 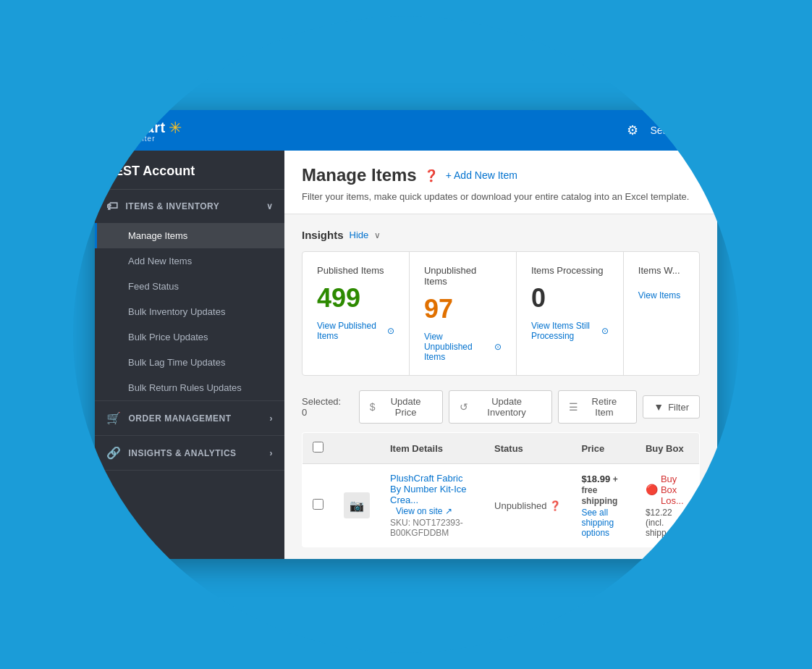 What do you see at coordinates (190, 453) in the screenshot?
I see `sidebar-section-header-insights-analytics: 🔗 INSIGHTS & ANALYTICS ›` at bounding box center [190, 453].